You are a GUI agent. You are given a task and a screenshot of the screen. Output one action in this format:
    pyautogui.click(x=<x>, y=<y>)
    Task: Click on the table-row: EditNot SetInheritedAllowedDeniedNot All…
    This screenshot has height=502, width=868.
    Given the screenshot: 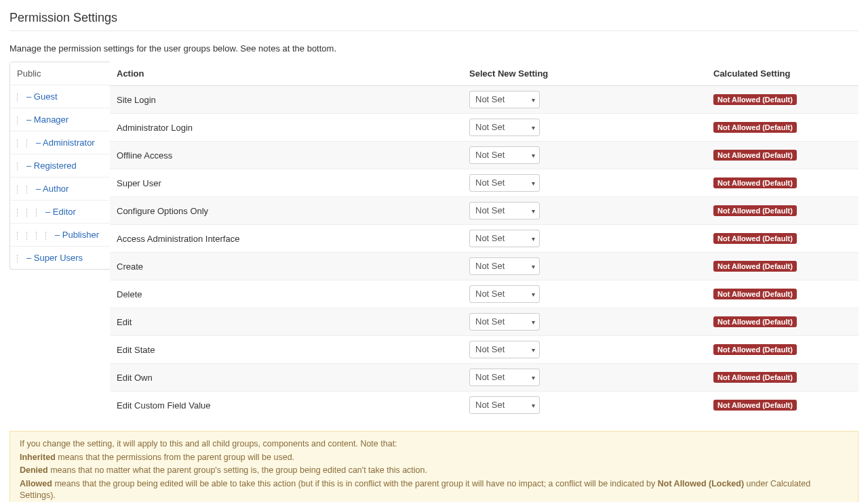 What is the action you would take?
    pyautogui.click(x=484, y=322)
    